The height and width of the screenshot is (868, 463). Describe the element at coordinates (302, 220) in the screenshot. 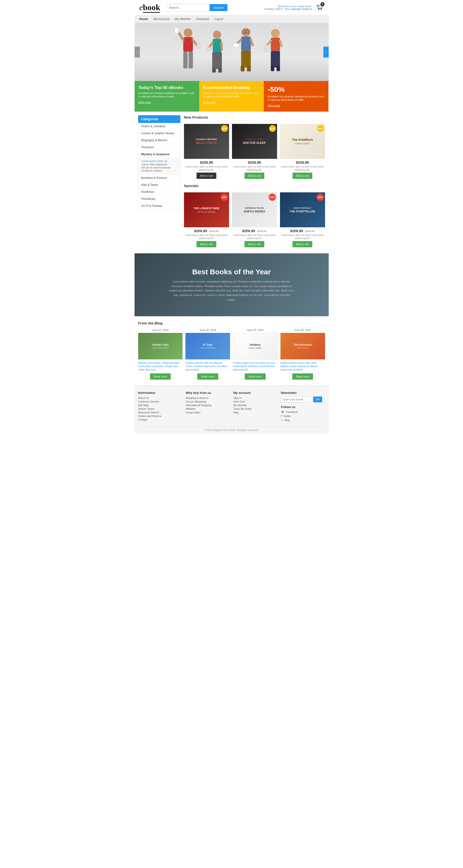

I see `special-card-3: JODI PICOULT THE STORYTELLER Sale! $258.…` at that location.